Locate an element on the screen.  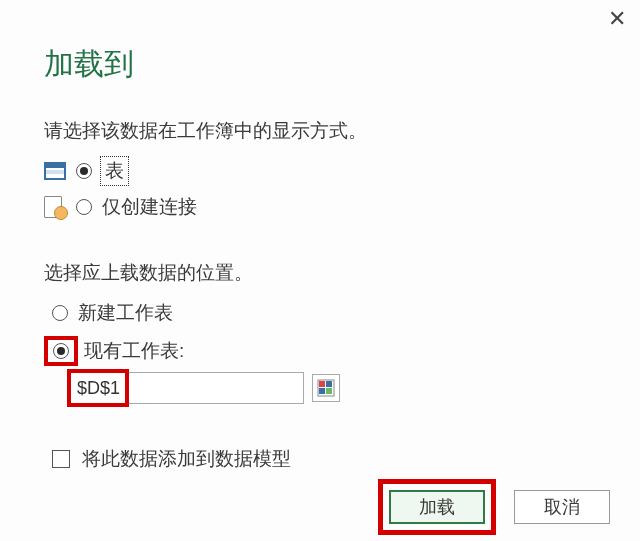
connection-icon is located at coordinates (55, 207).